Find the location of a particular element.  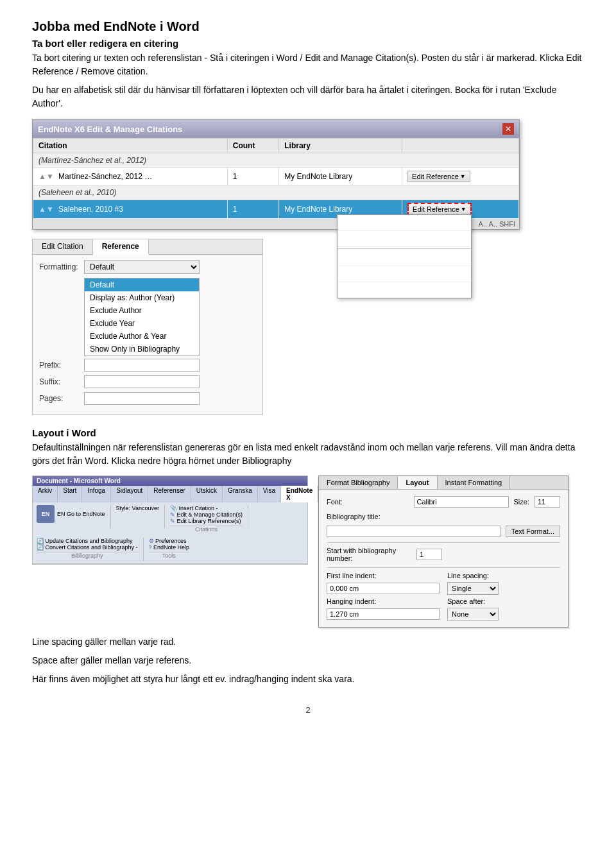

format-bib-tab-format: Format Bibliography is located at coordinates (358, 483).